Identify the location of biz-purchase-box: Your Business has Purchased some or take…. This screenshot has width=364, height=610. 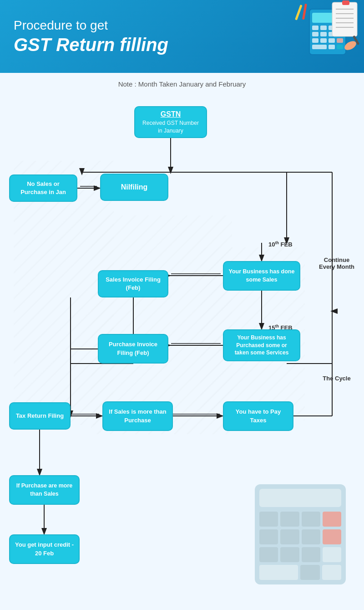
(262, 345).